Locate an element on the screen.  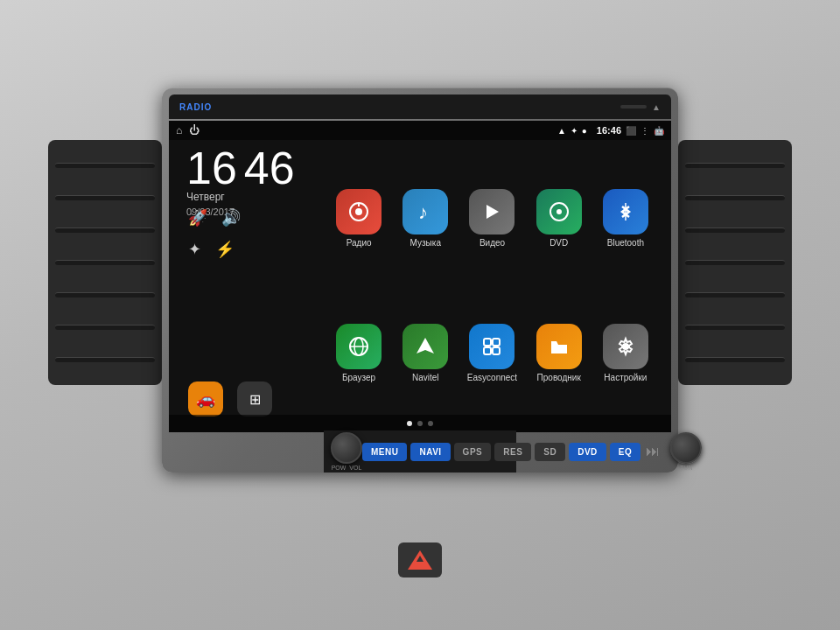
headunit-top-right: ▲ is located at coordinates (640, 107).